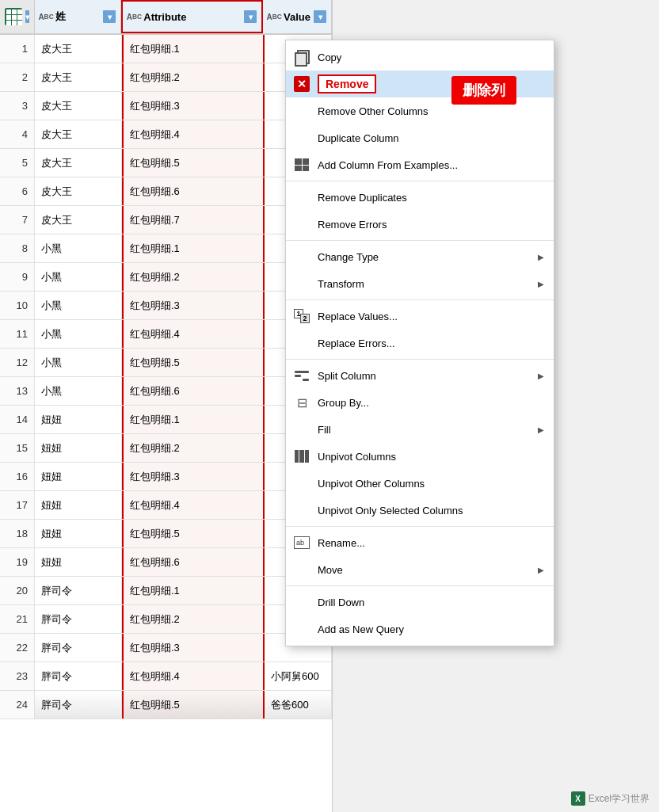 The image size is (659, 812). I want to click on menu-item-unpivot-selected: Unpivot Only Selected Columns, so click(420, 510).